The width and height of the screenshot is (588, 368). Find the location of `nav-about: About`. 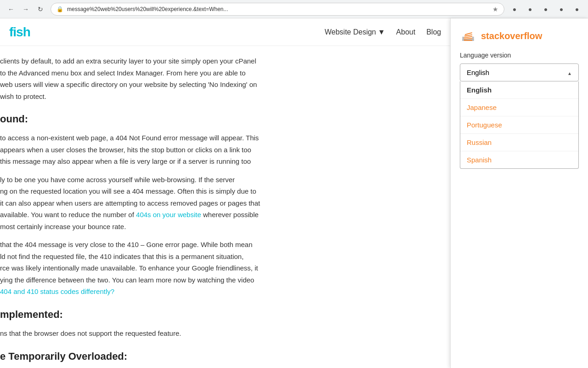

nav-about: About is located at coordinates (406, 32).